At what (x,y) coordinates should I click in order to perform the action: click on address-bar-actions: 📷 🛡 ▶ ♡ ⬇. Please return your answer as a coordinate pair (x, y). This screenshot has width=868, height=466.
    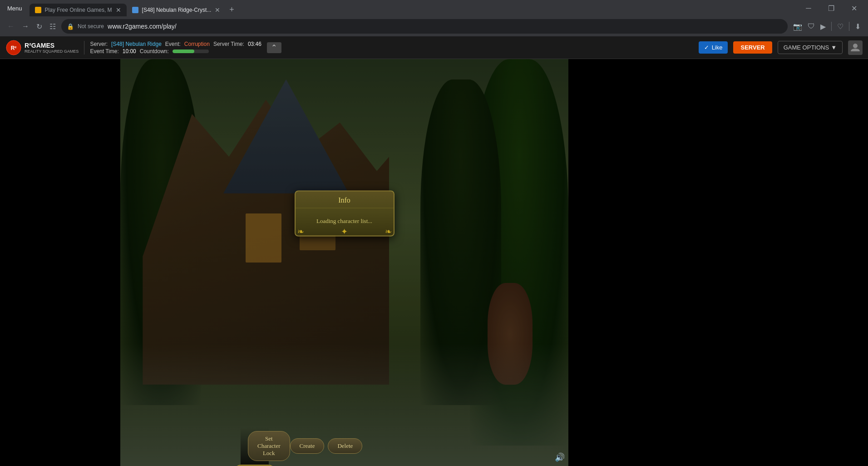
    Looking at the image, I should click on (827, 26).